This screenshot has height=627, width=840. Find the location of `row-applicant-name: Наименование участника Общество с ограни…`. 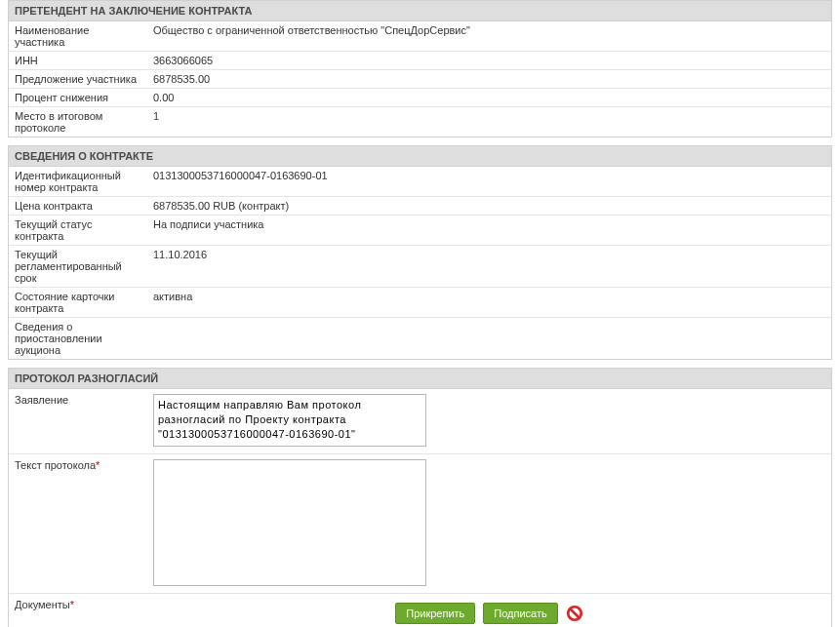

row-applicant-name: Наименование участника Общество с ограни… is located at coordinates (420, 37).